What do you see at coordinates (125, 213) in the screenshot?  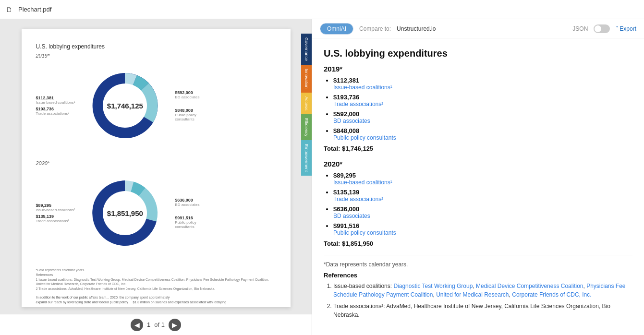 I see `donut-2020: $1,851,950` at bounding box center [125, 213].